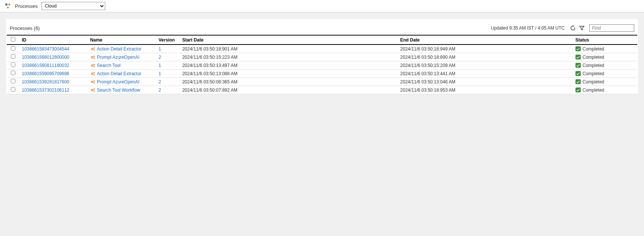  What do you see at coordinates (612, 28) in the screenshot?
I see `find-input` at bounding box center [612, 28].